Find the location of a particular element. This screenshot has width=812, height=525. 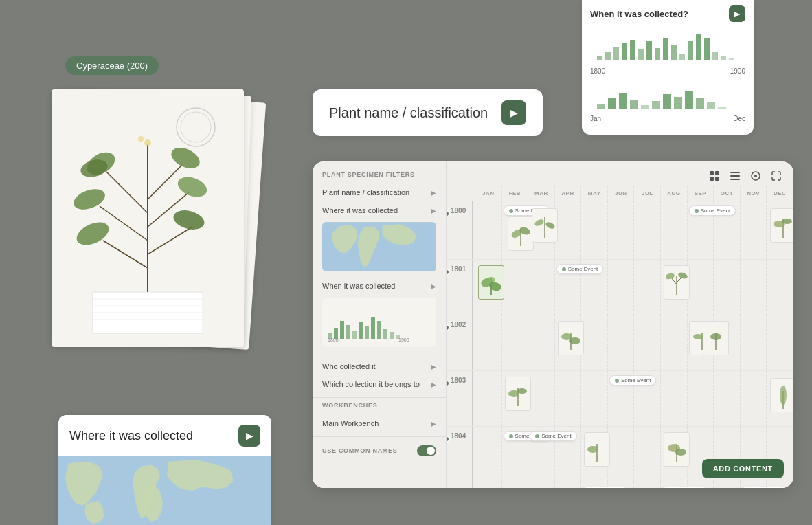

cyperaceae-badge: Cyperaceae (200) is located at coordinates (112, 66).